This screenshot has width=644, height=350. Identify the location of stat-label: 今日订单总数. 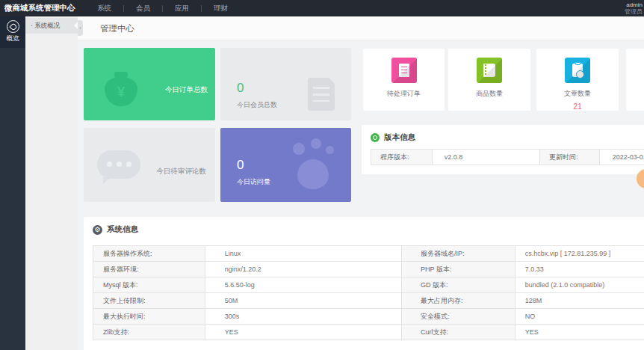
(187, 90).